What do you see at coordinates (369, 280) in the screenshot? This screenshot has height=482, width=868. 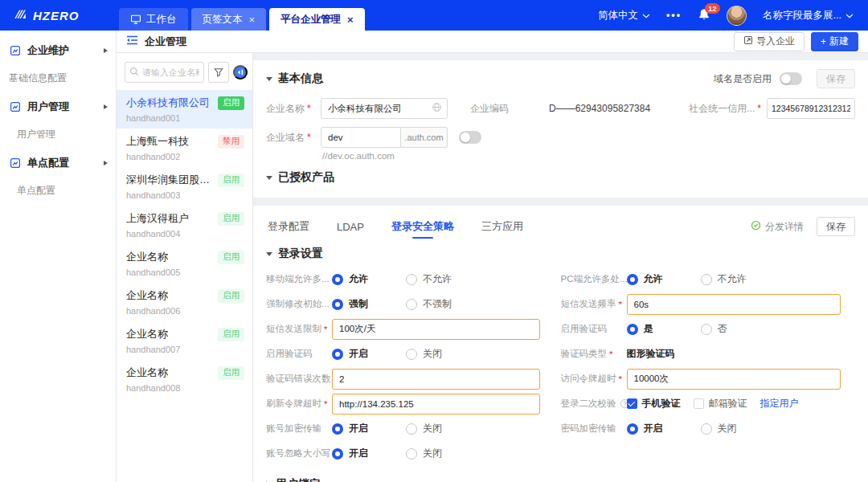 I see `mobile-multi-login-option-1: 允许` at bounding box center [369, 280].